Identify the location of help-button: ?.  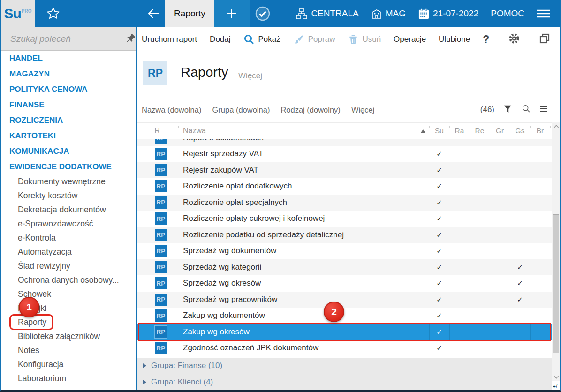
(486, 39).